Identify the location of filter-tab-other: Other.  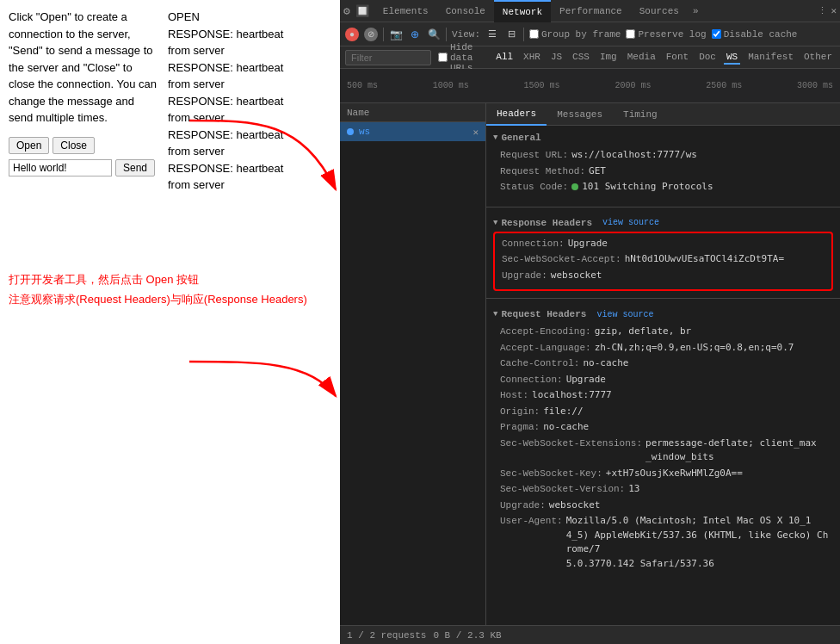
(818, 58).